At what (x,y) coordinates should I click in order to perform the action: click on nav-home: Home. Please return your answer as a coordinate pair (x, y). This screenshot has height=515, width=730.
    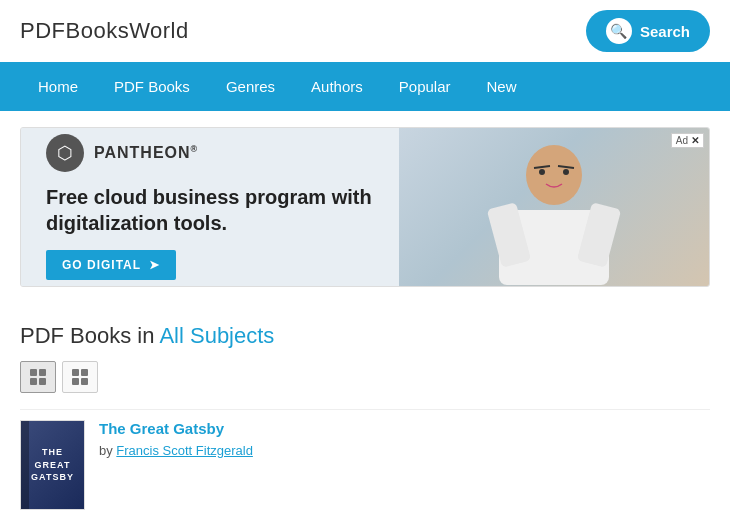
    Looking at the image, I should click on (58, 86).